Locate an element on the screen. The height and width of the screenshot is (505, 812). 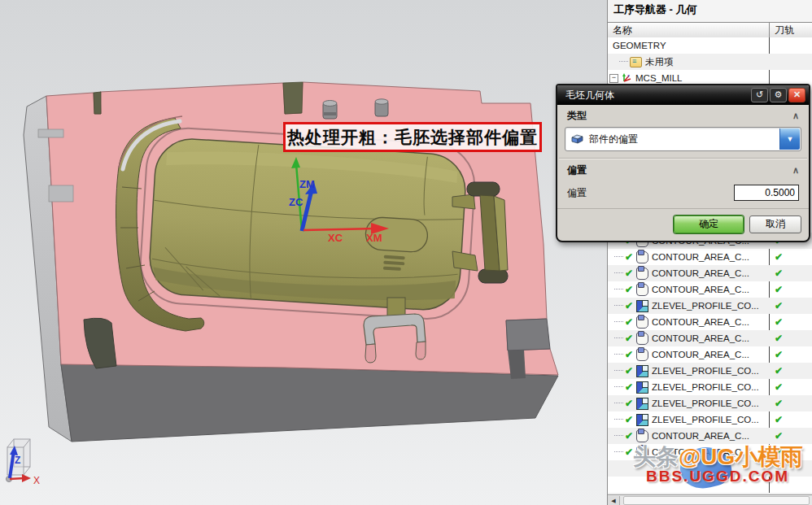
dialog-title: 毛坯几何体 is located at coordinates (657, 96).